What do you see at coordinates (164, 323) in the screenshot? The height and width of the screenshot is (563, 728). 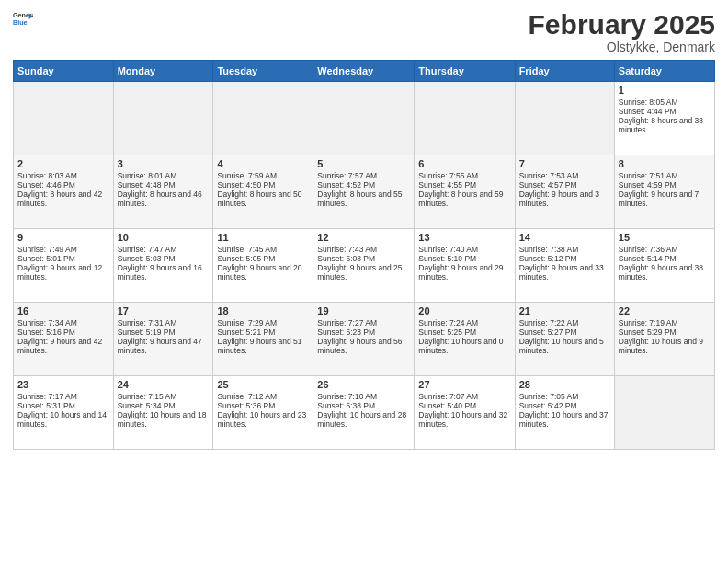 I see `sunrise-text: Sunrise: 7:31 AM` at bounding box center [164, 323].